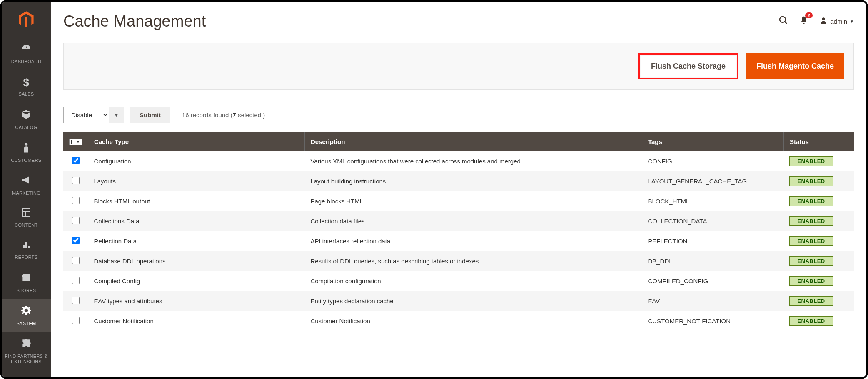 The width and height of the screenshot is (868, 379). I want to click on dollar-icon: $, so click(27, 82).